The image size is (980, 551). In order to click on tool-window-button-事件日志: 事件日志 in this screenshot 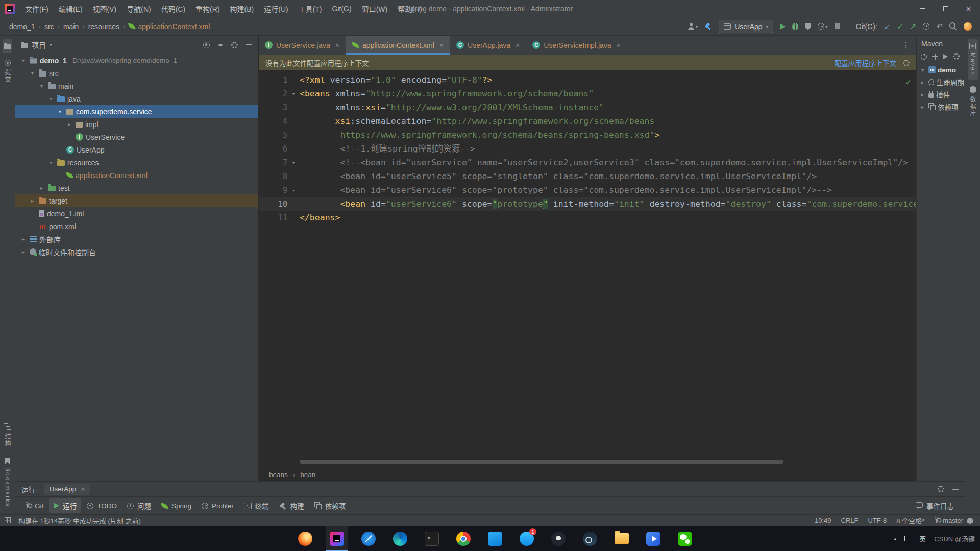, I will do `click(935, 506)`.